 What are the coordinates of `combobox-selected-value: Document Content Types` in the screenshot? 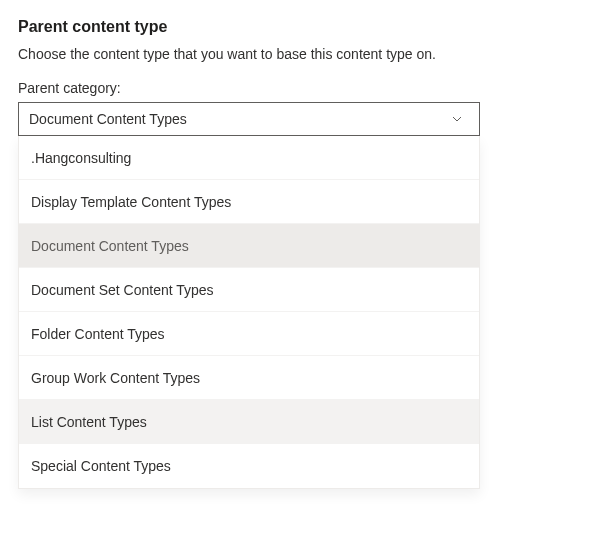 It's located at (108, 119).